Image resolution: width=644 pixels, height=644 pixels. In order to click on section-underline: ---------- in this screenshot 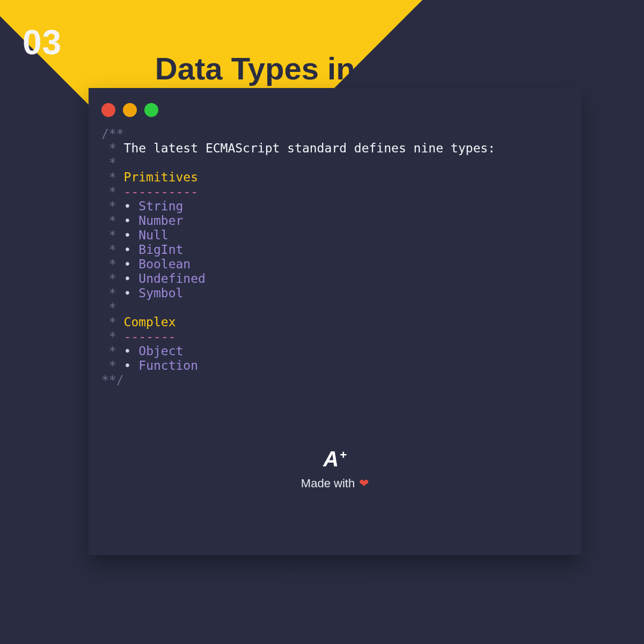, I will do `click(161, 192)`.